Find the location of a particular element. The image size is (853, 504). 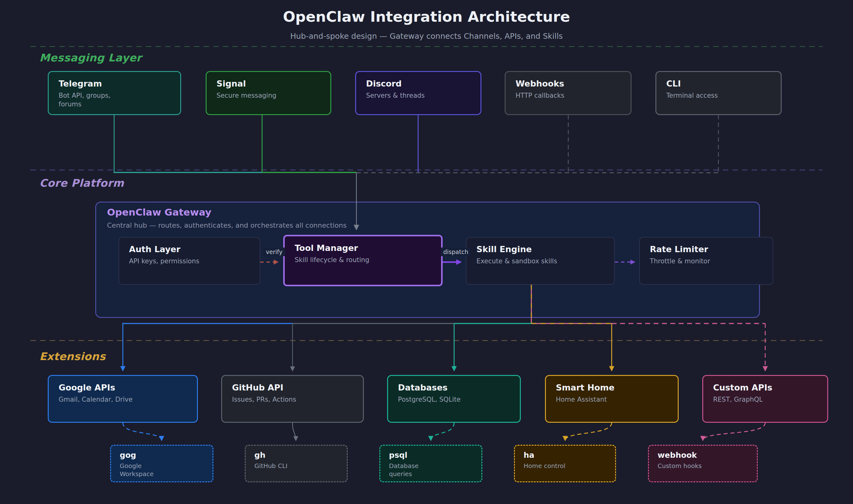

node-skill-engine: Skill Engine Execute & sandbox skills is located at coordinates (540, 261).